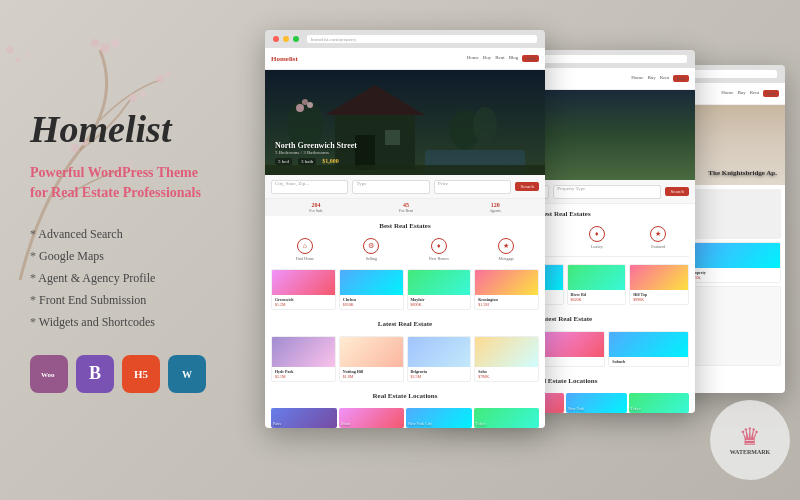 This screenshot has width=800, height=500. Describe the element at coordinates (372, 418) in the screenshot. I see `main-loc-2: Dubai` at that location.